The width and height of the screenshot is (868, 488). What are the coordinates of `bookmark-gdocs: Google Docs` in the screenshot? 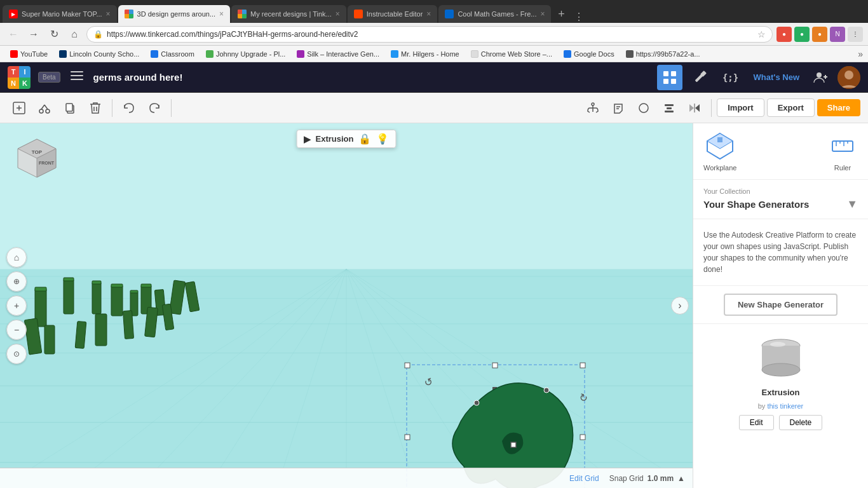 It's located at (589, 54).